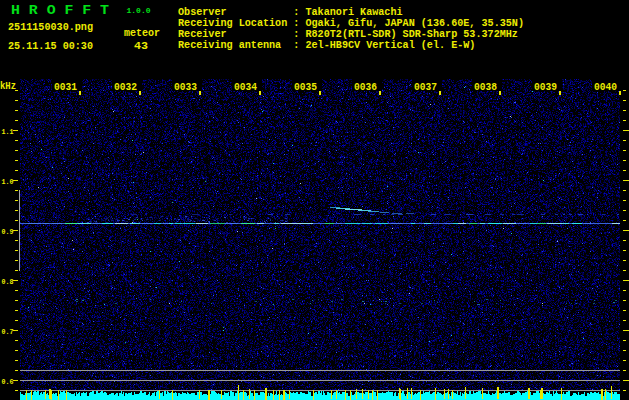  What do you see at coordinates (351, 24) in the screenshot?
I see `svg-text:Receiving Location : Ogaki, Gi: Receiving Location : Ogaki, Gifu, JAPAN …` at bounding box center [351, 24].